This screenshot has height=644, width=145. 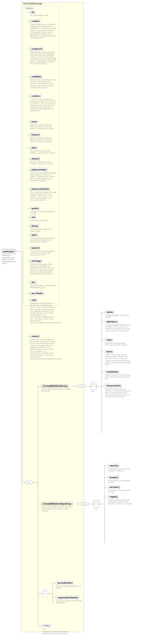 I want to click on attribute-pubconstrainturi: pubconstrainturi+One or many constraints…, so click(x=44, y=194).